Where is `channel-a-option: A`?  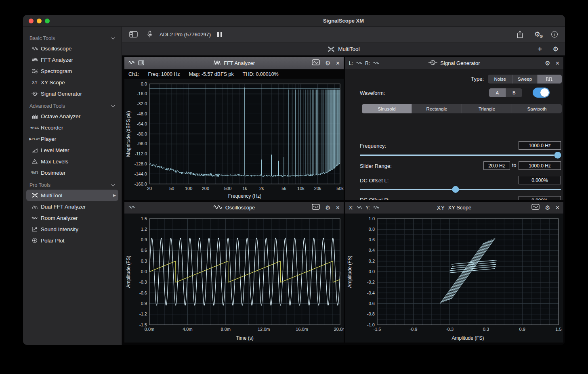
channel-a-option: A is located at coordinates (498, 93).